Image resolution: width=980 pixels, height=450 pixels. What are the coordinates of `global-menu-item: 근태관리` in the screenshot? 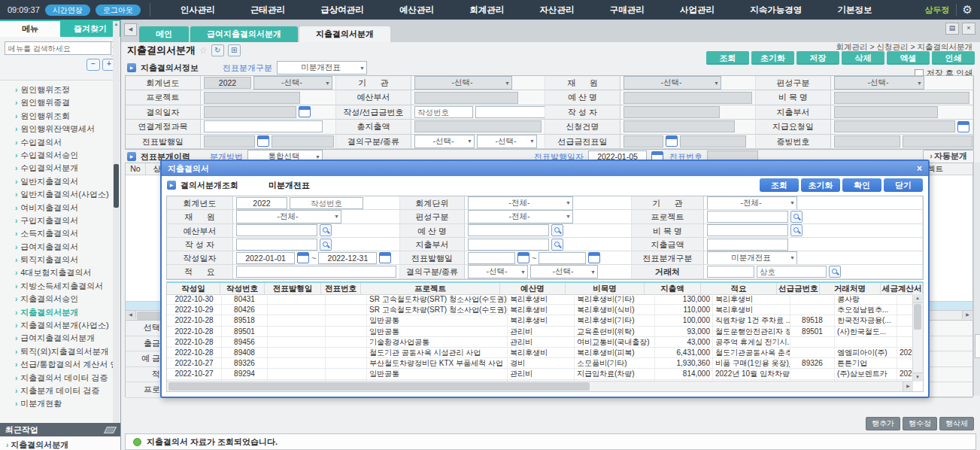 It's located at (268, 11).